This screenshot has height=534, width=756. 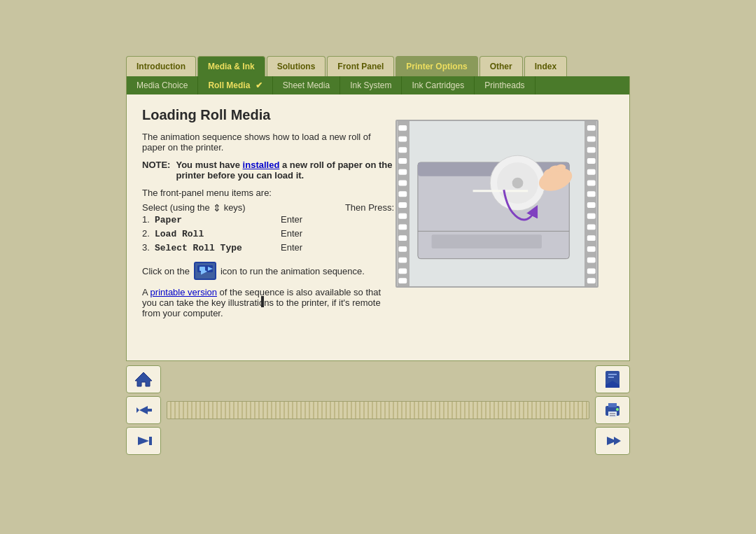 What do you see at coordinates (268, 234) in the screenshot?
I see `table-row: 2. Load Roll Enter` at bounding box center [268, 234].